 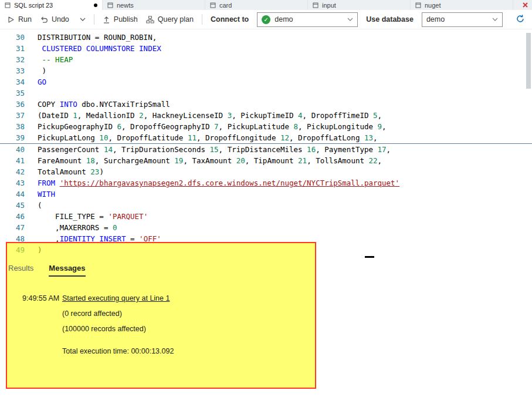 I want to click on code-token: 6, so click(x=119, y=127).